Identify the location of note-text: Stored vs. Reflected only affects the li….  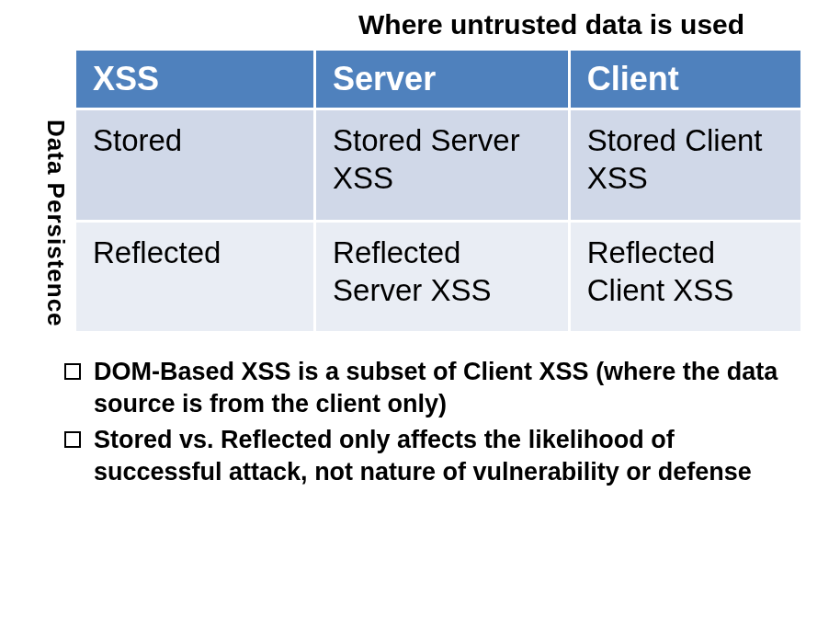
(444, 456).